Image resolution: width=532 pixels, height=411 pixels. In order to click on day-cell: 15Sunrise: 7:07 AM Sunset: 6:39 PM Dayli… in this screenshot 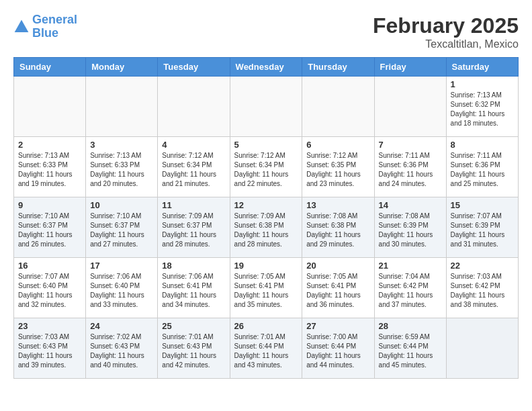, I will do `click(482, 228)`.